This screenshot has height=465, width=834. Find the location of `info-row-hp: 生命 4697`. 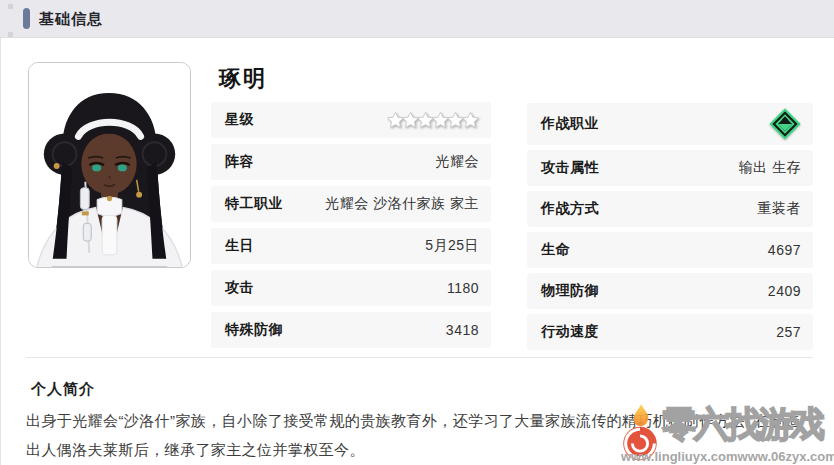

info-row-hp: 生命 4697 is located at coordinates (670, 250).